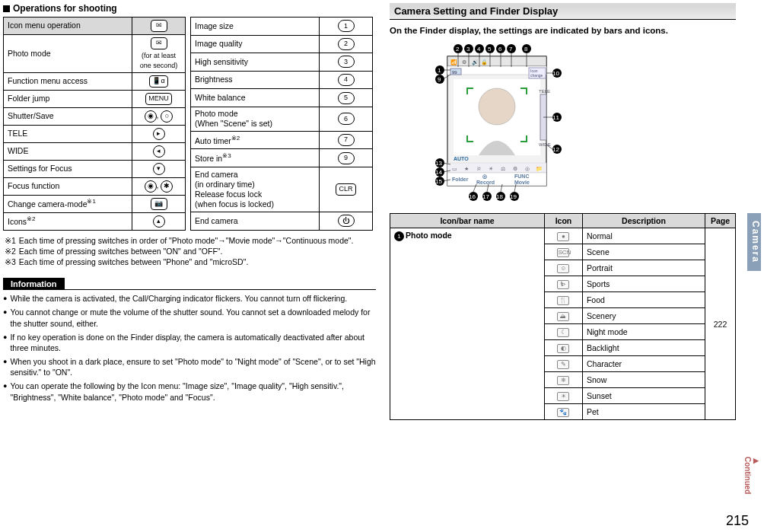  Describe the element at coordinates (256, 44) in the screenshot. I see `row-label: Image quality` at that location.